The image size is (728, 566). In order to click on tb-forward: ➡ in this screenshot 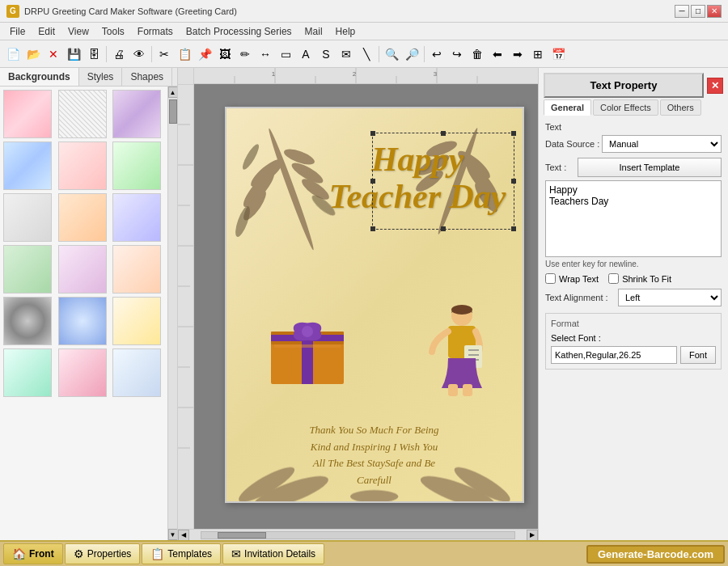, I will do `click(518, 54)`.